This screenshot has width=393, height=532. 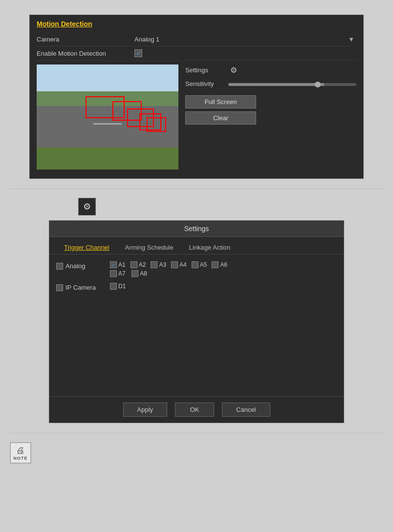 What do you see at coordinates (271, 117) in the screenshot?
I see `settings-panel: Settings ⚙ Sensitivity Full Screen Clear` at bounding box center [271, 117].